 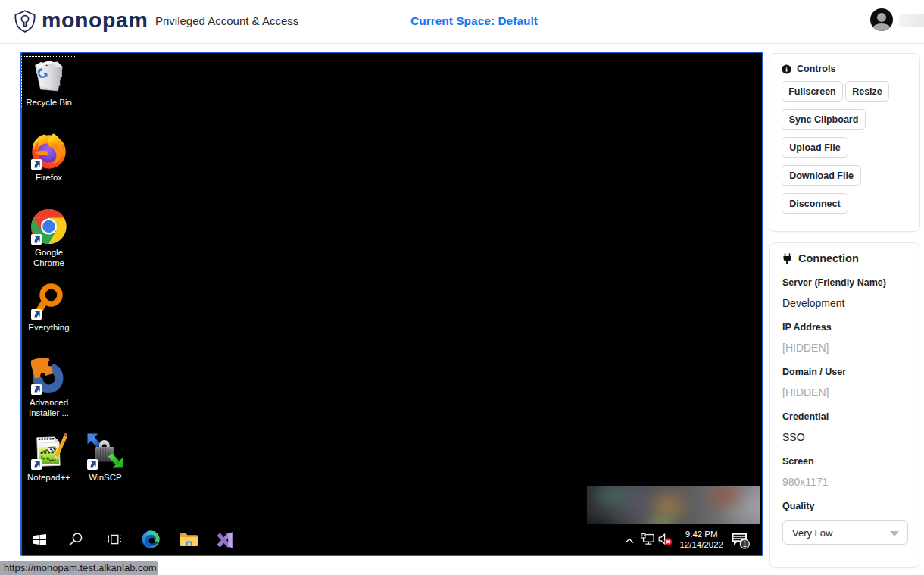 What do you see at coordinates (745, 544) in the screenshot?
I see `svg-text: 1` at bounding box center [745, 544].